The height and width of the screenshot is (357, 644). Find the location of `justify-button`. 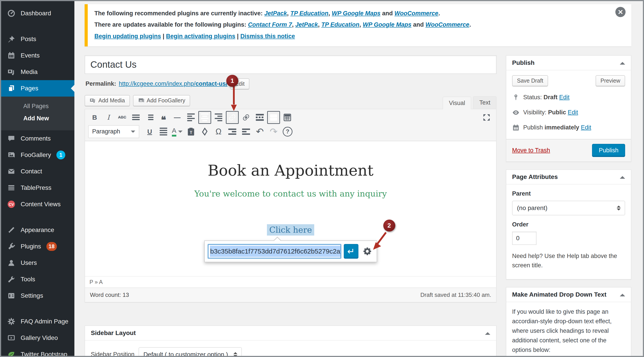

justify-button is located at coordinates (164, 132).